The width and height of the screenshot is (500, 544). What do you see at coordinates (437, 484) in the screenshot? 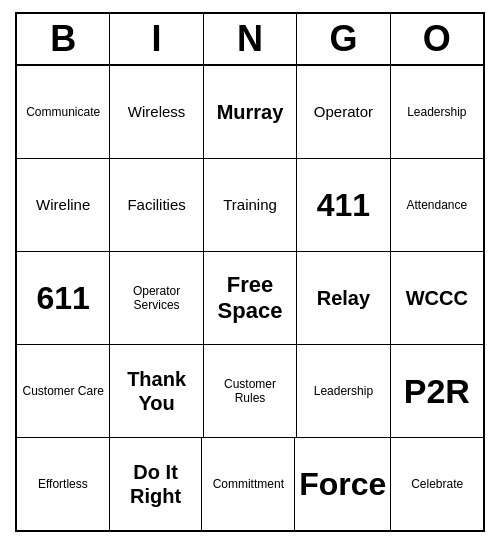
I see `bingo-cell: Celebrate` at bounding box center [437, 484].